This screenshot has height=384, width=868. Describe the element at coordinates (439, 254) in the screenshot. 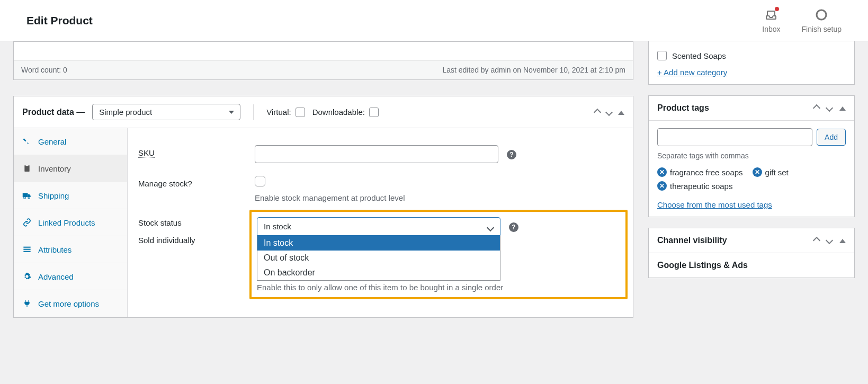

I see `stock-status-highlight: In stock ? In stock Out of stock On back…` at that location.